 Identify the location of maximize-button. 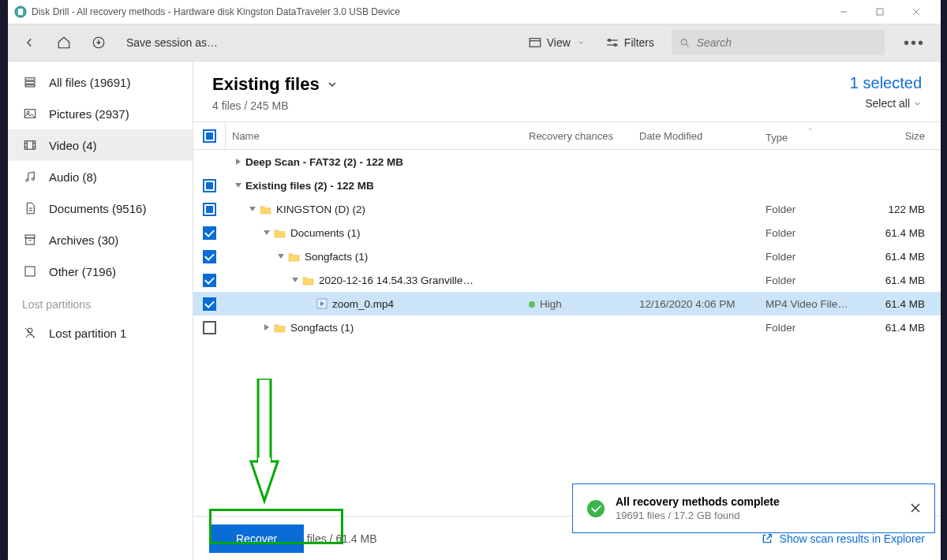
(880, 12).